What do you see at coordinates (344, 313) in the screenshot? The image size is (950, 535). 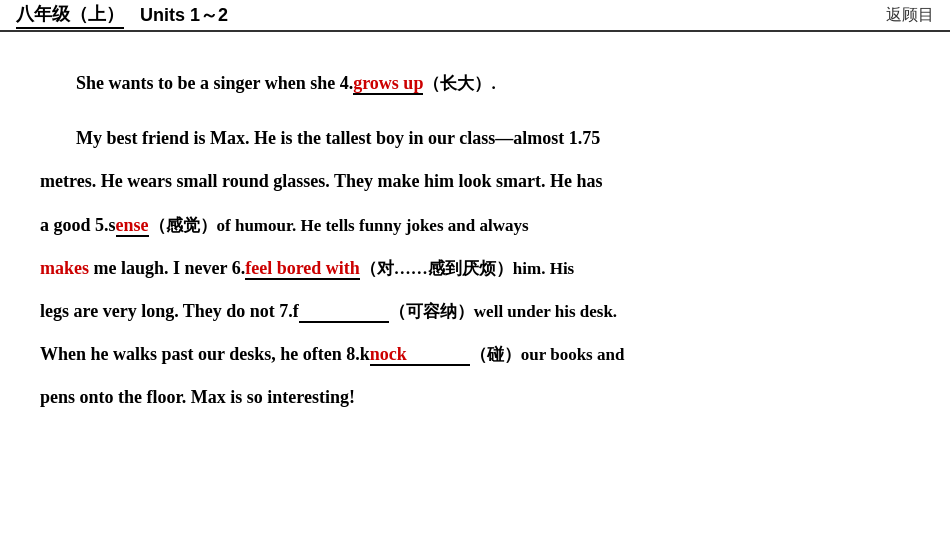 I see `para2-line5-blank` at bounding box center [344, 313].